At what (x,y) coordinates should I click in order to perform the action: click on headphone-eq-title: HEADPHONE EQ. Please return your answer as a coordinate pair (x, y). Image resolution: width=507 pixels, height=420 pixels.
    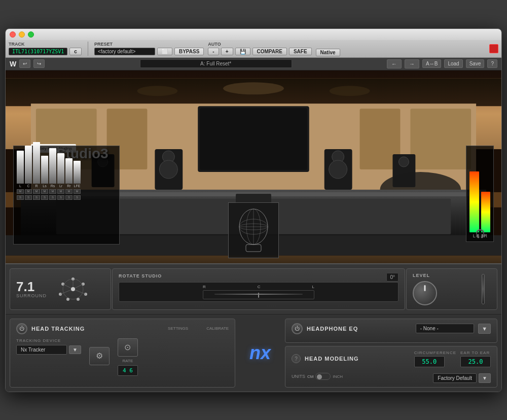
    Looking at the image, I should click on (333, 329).